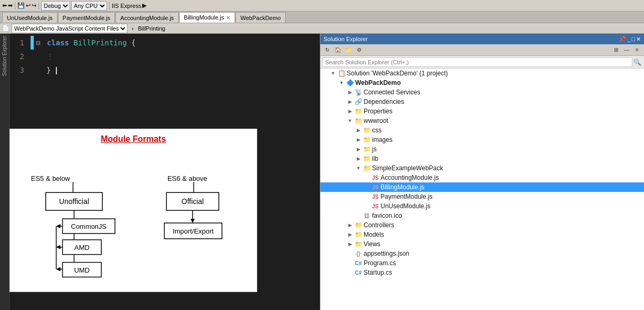 The height and width of the screenshot is (310, 644). I want to click on se-search-input, so click(477, 62).